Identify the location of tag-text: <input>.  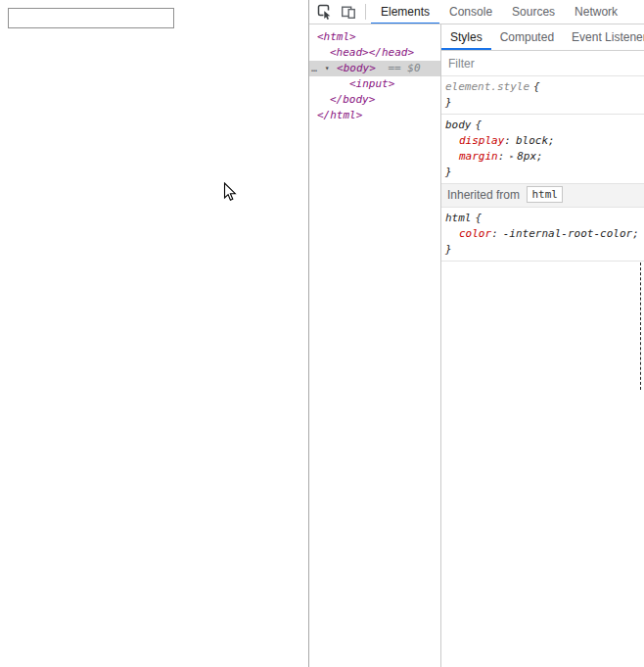
(372, 84).